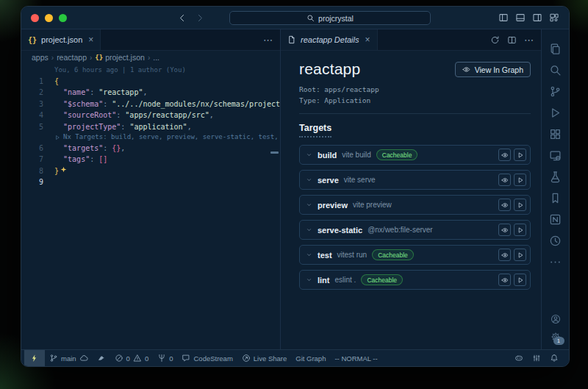 The width and height of the screenshot is (588, 389). I want to click on close-window-button, so click(35, 18).